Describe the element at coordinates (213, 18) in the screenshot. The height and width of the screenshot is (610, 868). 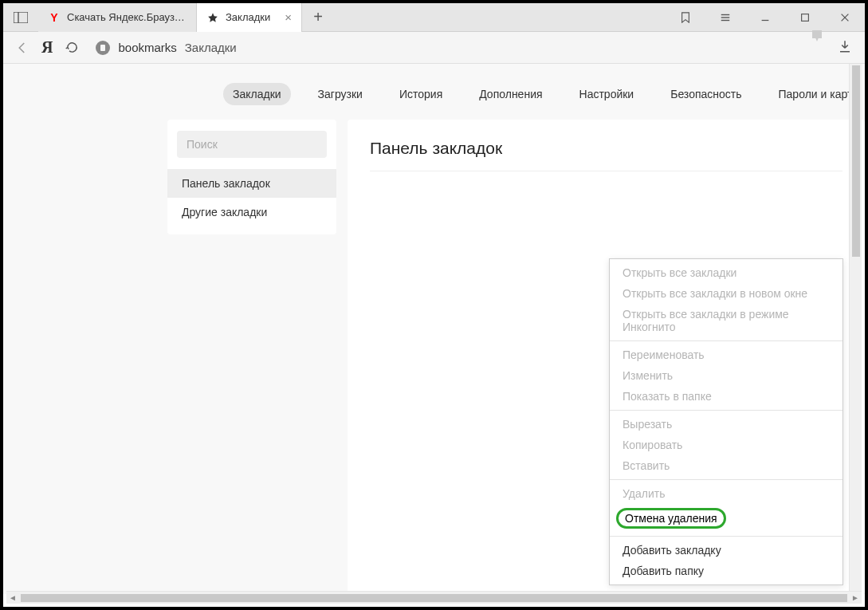
I see `star-icon` at that location.